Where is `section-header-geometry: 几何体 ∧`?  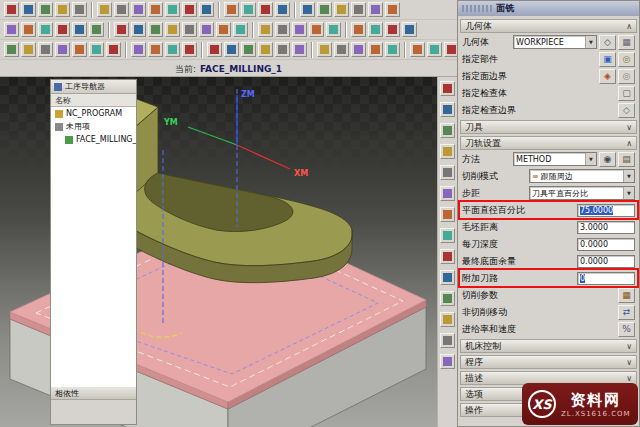 section-header-geometry: 几何体 ∧ is located at coordinates (548, 26).